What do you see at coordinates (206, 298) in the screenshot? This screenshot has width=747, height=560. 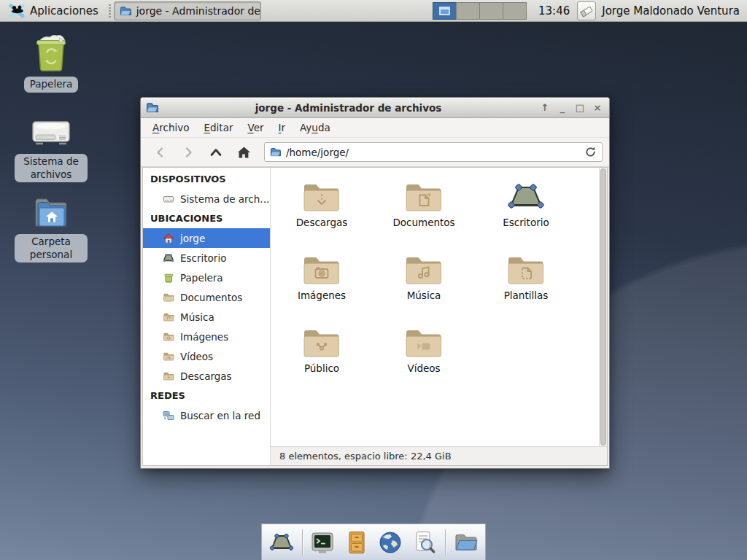 I see `sidebar-item-documents: Documentos` at bounding box center [206, 298].